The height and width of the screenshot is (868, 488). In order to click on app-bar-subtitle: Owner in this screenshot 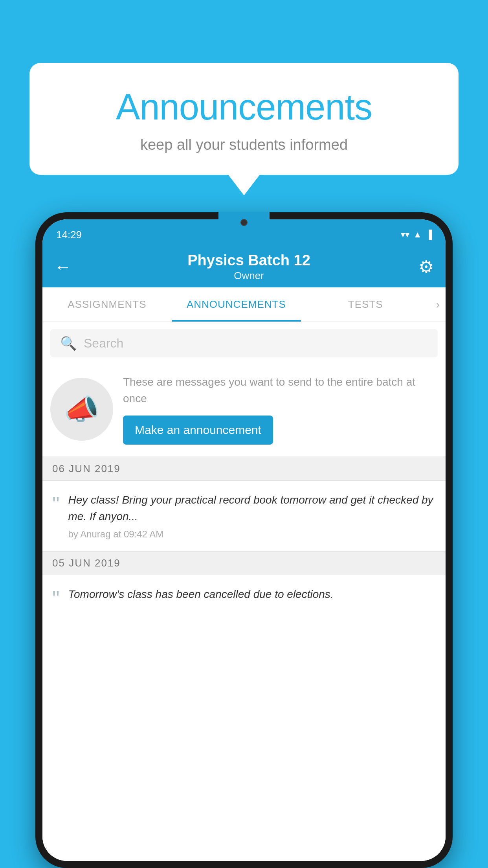, I will do `click(249, 276)`.